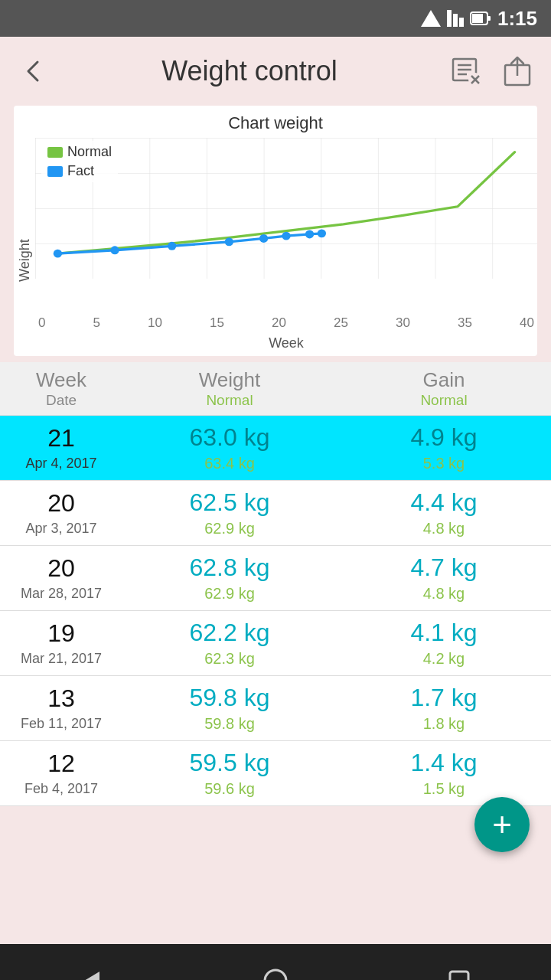 This screenshot has width=551, height=980. Describe the element at coordinates (81, 172) in the screenshot. I see `legend-fact-label: Fact` at that location.